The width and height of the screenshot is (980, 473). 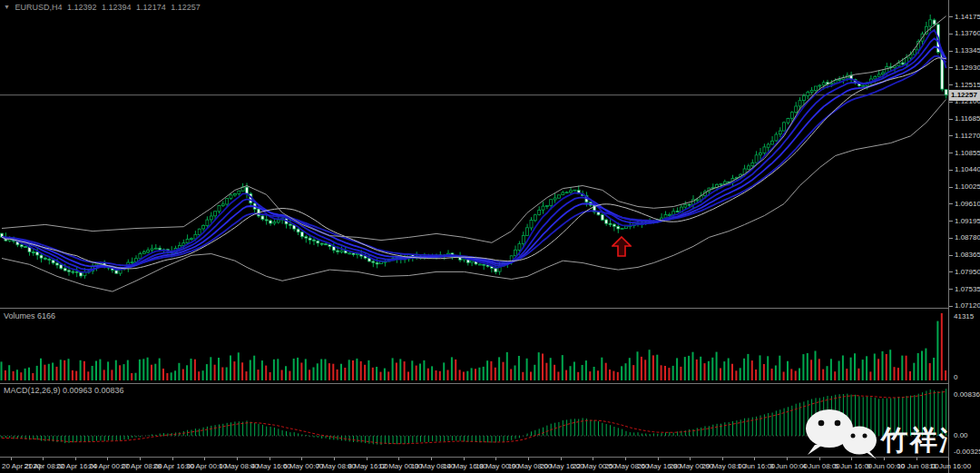 What do you see at coordinates (967, 33) in the screenshot?
I see `price-scale-label: 1.13760` at bounding box center [967, 33].